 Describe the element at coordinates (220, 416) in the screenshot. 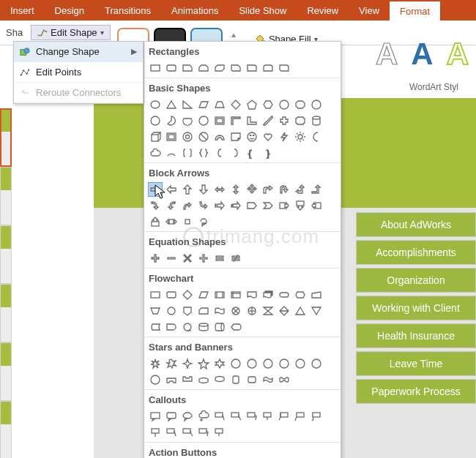

I see `shape-callout-line1` at that location.